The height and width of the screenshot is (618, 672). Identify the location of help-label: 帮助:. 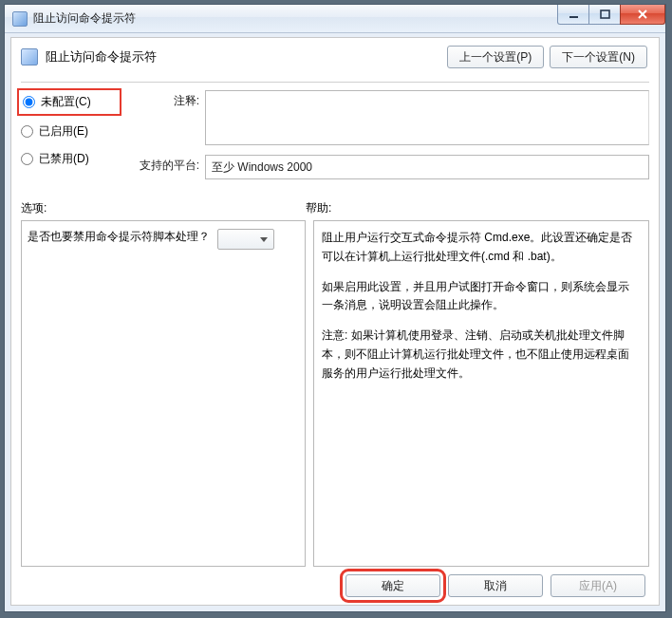
(319, 209).